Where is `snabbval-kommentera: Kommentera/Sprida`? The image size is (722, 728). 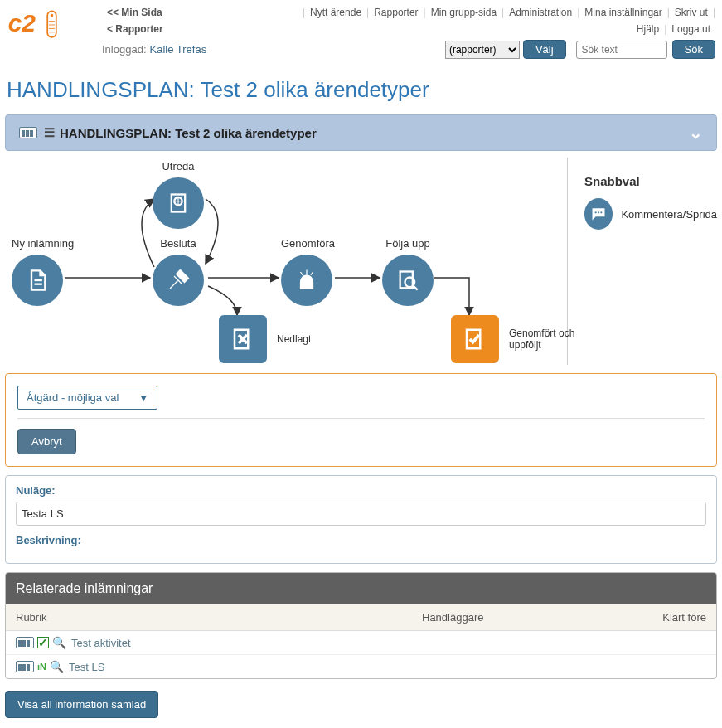 snabbval-kommentera: Kommentera/Sprida is located at coordinates (651, 214).